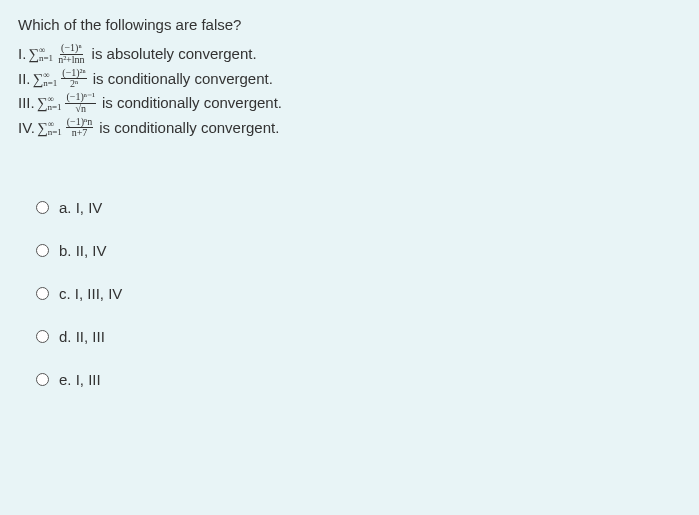 The height and width of the screenshot is (515, 699). What do you see at coordinates (82, 336) in the screenshot?
I see `option-d-label: d. II, III` at bounding box center [82, 336].